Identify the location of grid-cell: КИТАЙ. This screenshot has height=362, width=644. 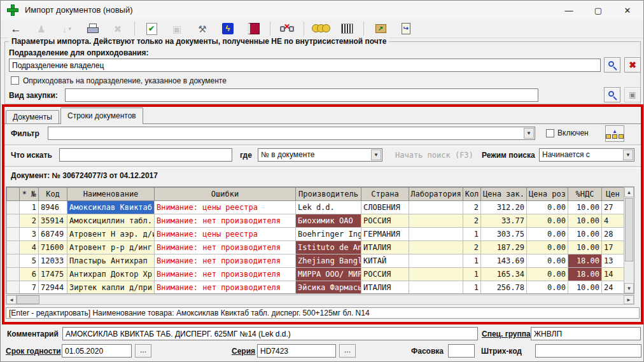
(386, 261).